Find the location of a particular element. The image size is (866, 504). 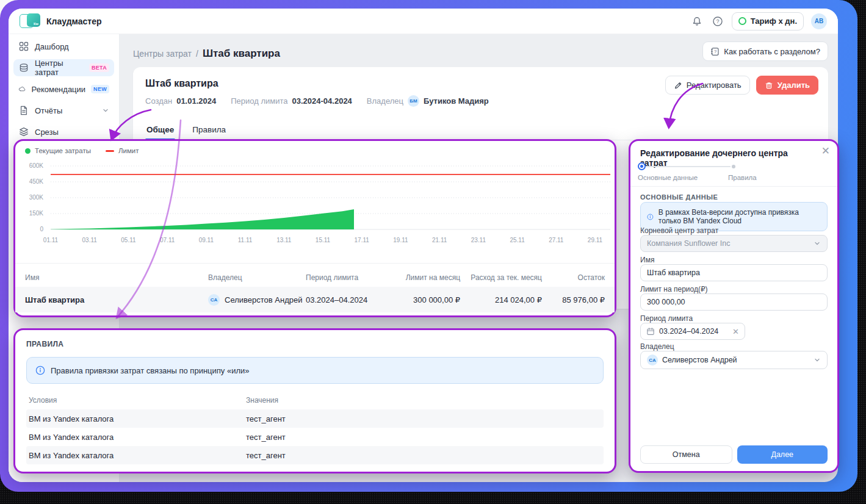

brand: Км Клаудмастер is located at coordinates (61, 21).